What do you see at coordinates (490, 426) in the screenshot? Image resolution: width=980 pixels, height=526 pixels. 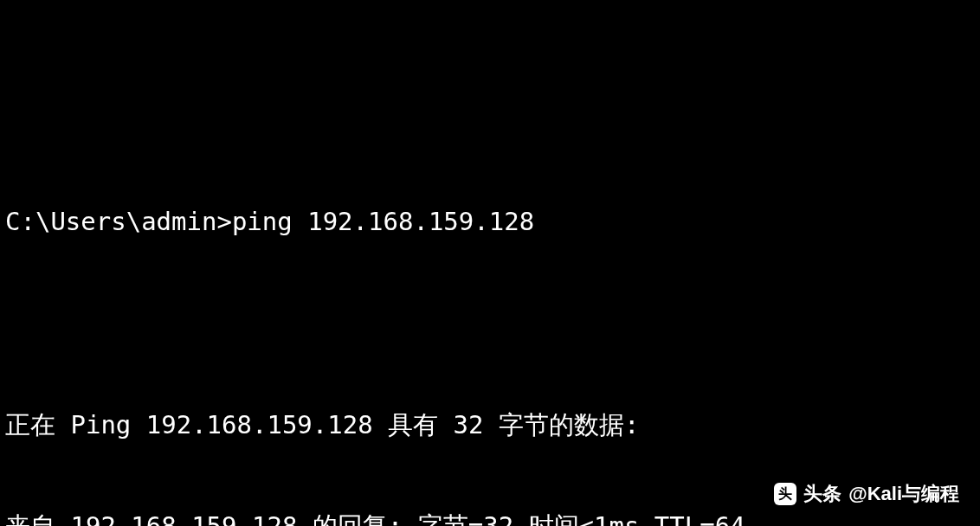 I see `ping-header: 正在 Ping 192.168.159.128 具有 32 字节的数据:` at bounding box center [490, 426].